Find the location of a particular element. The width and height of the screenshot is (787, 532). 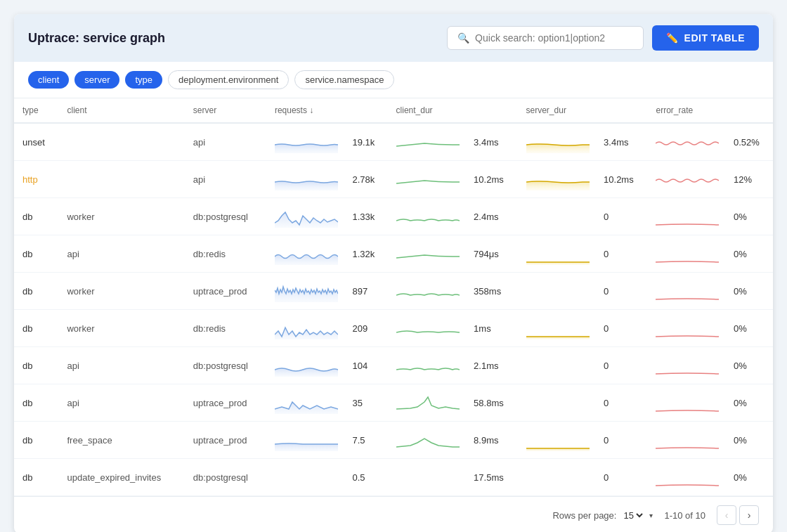

cell-client-dur-value: 10.2ms is located at coordinates (495, 180).